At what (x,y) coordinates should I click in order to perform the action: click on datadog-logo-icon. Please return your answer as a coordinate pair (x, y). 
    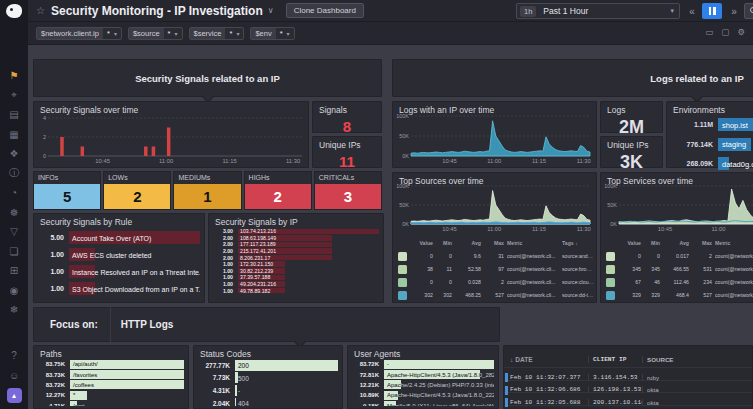
    Looking at the image, I should click on (14, 11).